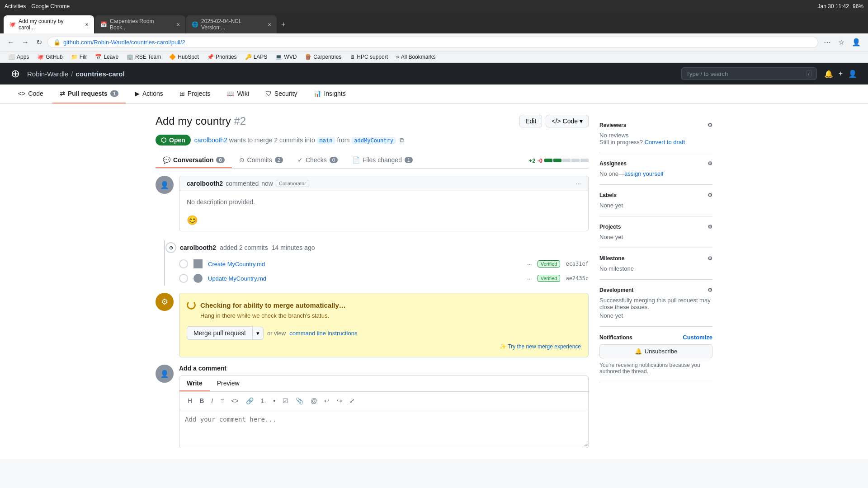  I want to click on commit-message-2: Update MyCountry.md, so click(365, 278).